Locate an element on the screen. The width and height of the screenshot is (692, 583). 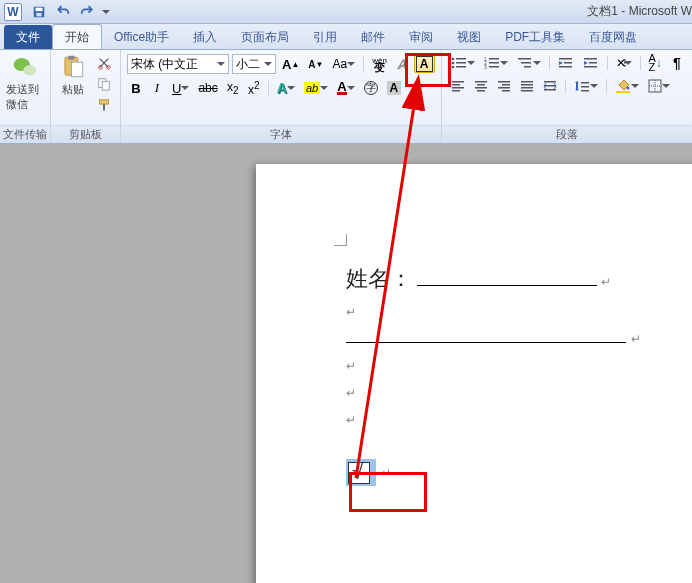
format-painter-button is located at coordinates (104, 105).